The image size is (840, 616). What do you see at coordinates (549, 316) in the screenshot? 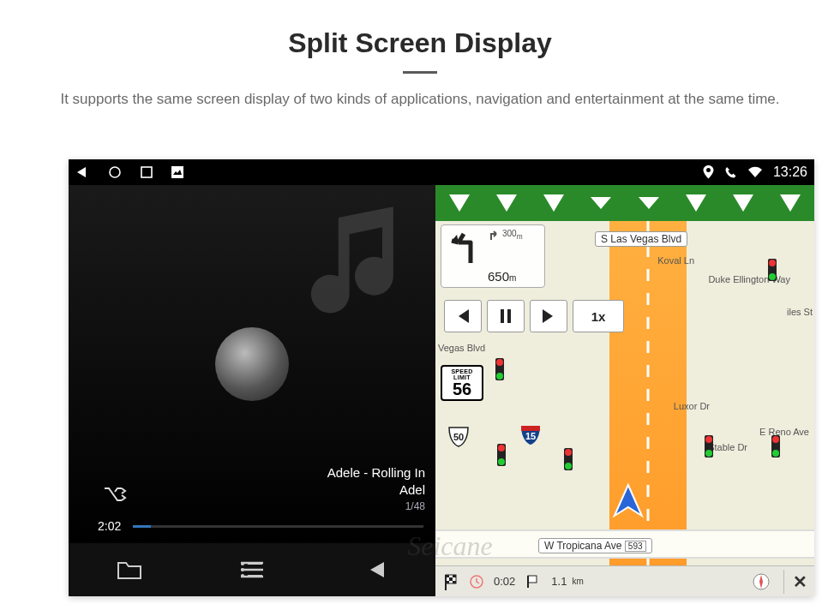
I see `sim-next-button` at bounding box center [549, 316].